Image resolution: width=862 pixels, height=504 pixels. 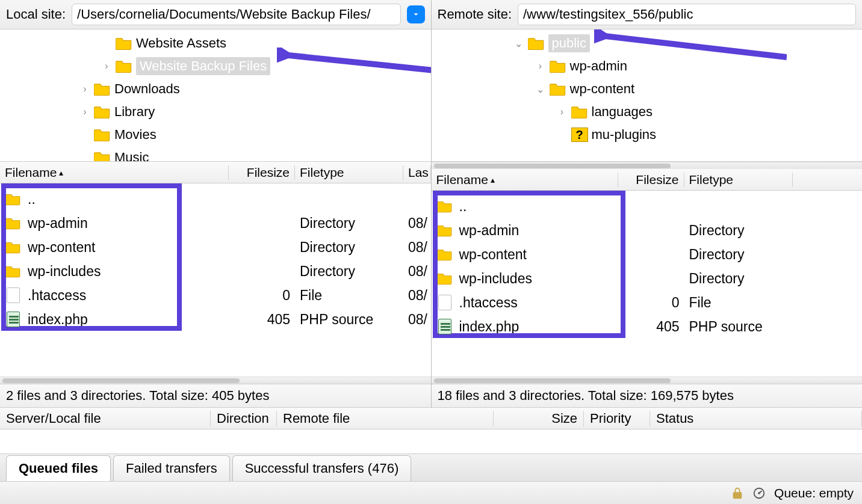 I want to click on tree-item-label: Music, so click(x=131, y=156).